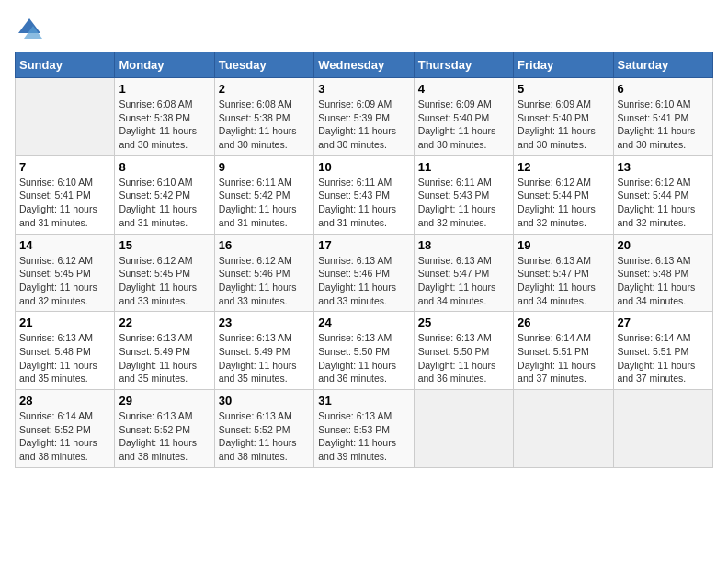 The width and height of the screenshot is (728, 563). Describe the element at coordinates (463, 167) in the screenshot. I see `day-number: 11` at that location.